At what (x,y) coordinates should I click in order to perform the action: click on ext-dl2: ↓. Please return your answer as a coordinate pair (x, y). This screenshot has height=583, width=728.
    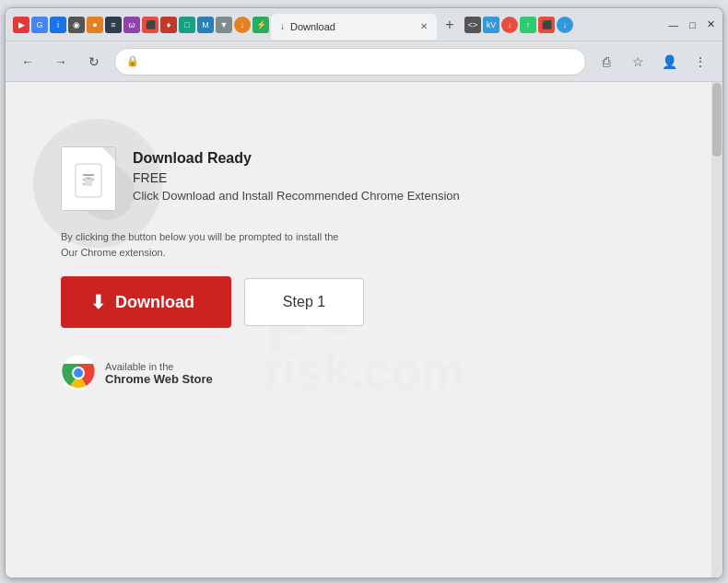
    Looking at the image, I should click on (510, 25).